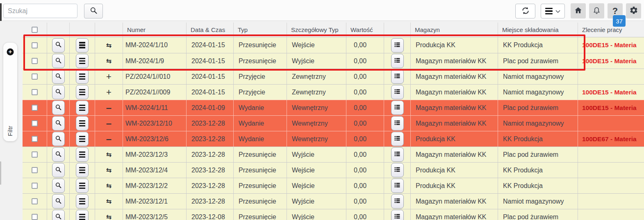  Describe the element at coordinates (34, 30) in the screenshot. I see `select-all-checkbox` at that location.